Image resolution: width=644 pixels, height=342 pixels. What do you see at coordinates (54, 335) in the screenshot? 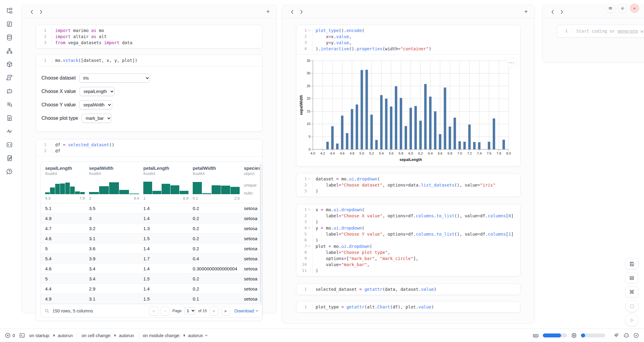
I see `bolt-icon` at bounding box center [54, 335].